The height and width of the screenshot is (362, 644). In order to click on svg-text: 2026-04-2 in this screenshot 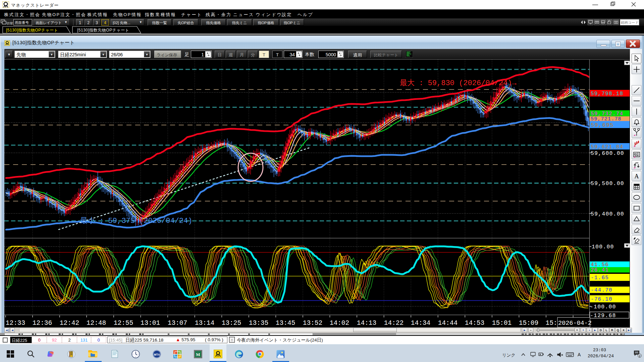, I will do `click(575, 323)`.